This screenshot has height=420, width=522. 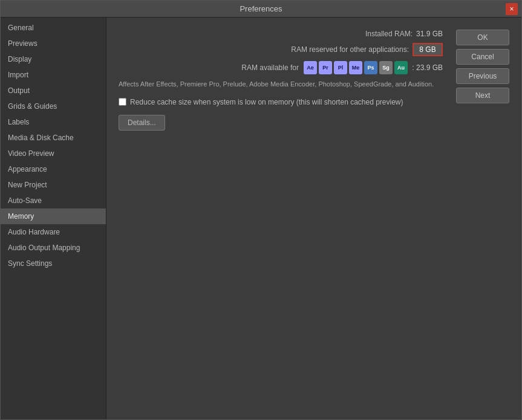 What do you see at coordinates (429, 34) in the screenshot?
I see `installed-ram-value: 31.9 GB` at bounding box center [429, 34].